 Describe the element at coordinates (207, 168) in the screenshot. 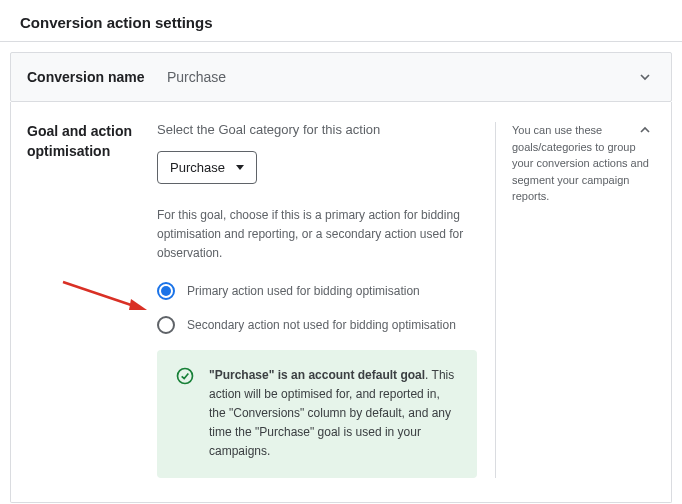

I see `goal-category-select: Purchase` at that location.